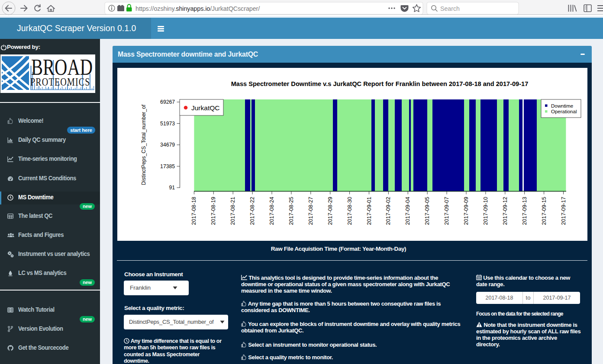 The height and width of the screenshot is (364, 603). Describe the element at coordinates (168, 102) in the screenshot. I see `svg-text: 69267` at that location.